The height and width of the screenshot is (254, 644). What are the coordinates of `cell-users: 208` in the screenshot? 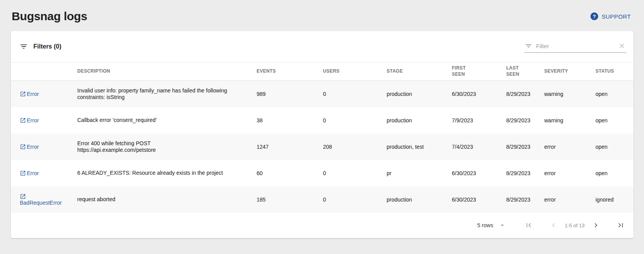 It's located at (355, 147).